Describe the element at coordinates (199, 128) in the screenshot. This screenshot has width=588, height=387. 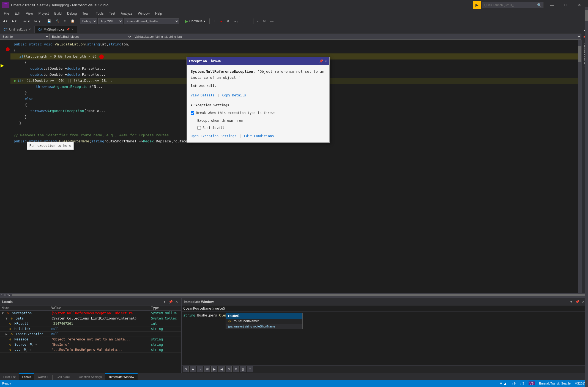
I see `businfo-checkbox` at that location.